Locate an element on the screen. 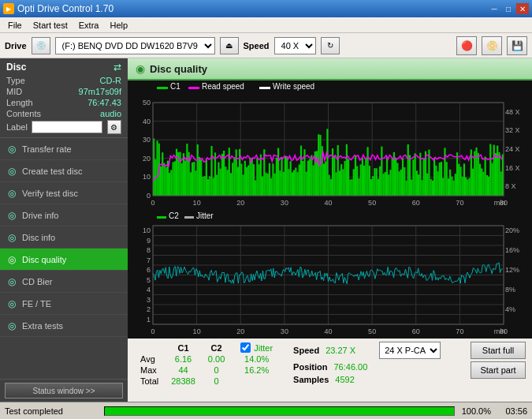 The width and height of the screenshot is (532, 419). sidebar-label-drive-info: Drive info is located at coordinates (40, 215).